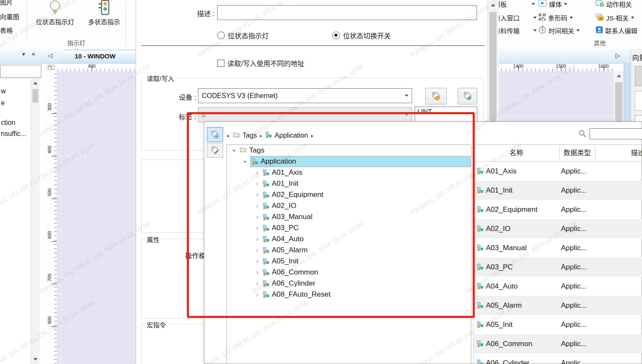 This screenshot has height=364, width=642. What do you see at coordinates (407, 95) in the screenshot?
I see `chevron-down-icon` at bounding box center [407, 95].